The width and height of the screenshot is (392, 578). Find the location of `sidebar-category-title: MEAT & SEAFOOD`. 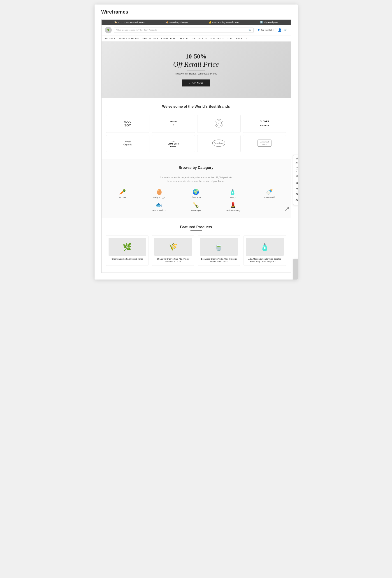

sidebar-category-title: MEAT & SEAFOOD is located at coordinates (297, 159).